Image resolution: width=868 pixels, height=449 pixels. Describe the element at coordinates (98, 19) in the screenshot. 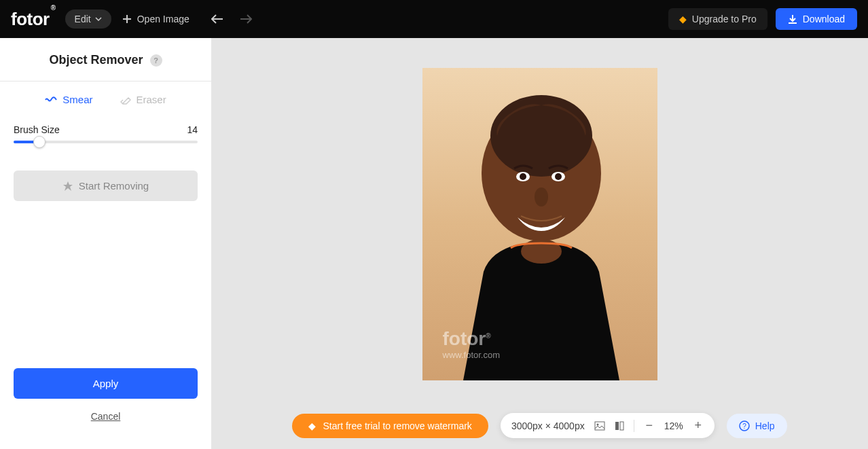

I see `chevron-down-icon` at that location.